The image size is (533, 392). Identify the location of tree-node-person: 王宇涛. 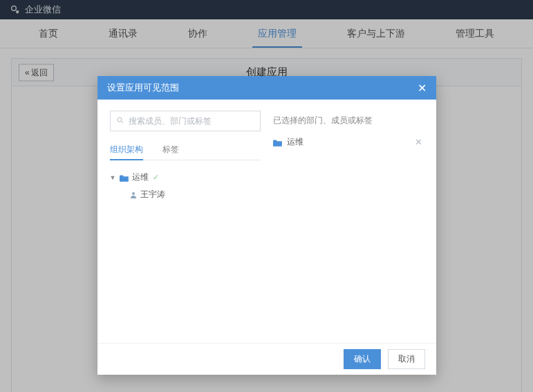
(195, 195).